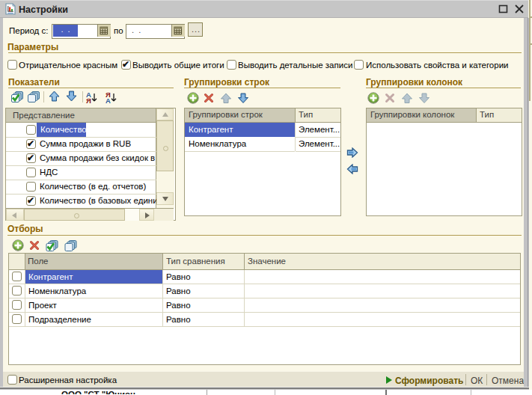 The height and width of the screenshot is (395, 532). What do you see at coordinates (108, 100) in the screenshot?
I see `svg-text: А` at bounding box center [108, 100].